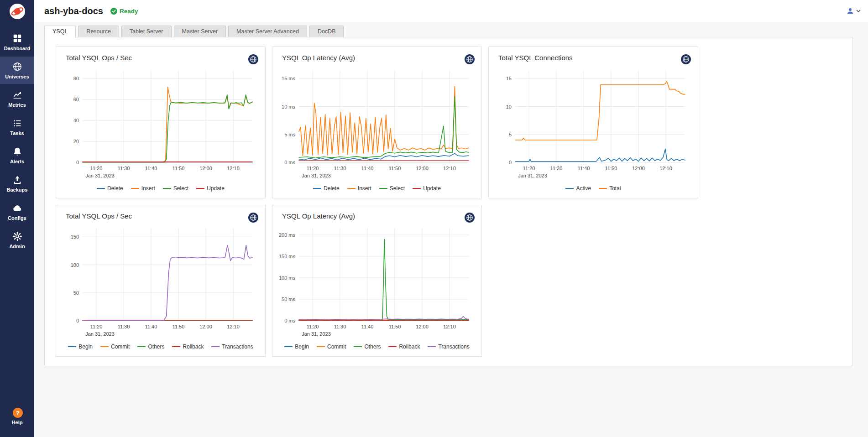 Image resolution: width=868 pixels, height=437 pixels. What do you see at coordinates (161, 281) in the screenshot?
I see `chart-panel-4: Total YSQL Ops / Sec05010015011:20Jan 31…` at bounding box center [161, 281].